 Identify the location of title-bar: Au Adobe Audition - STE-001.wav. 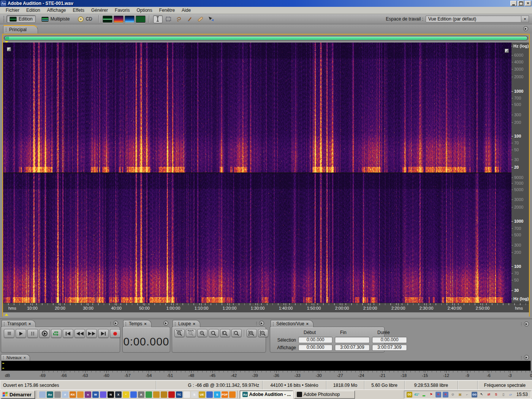
(266, 3).